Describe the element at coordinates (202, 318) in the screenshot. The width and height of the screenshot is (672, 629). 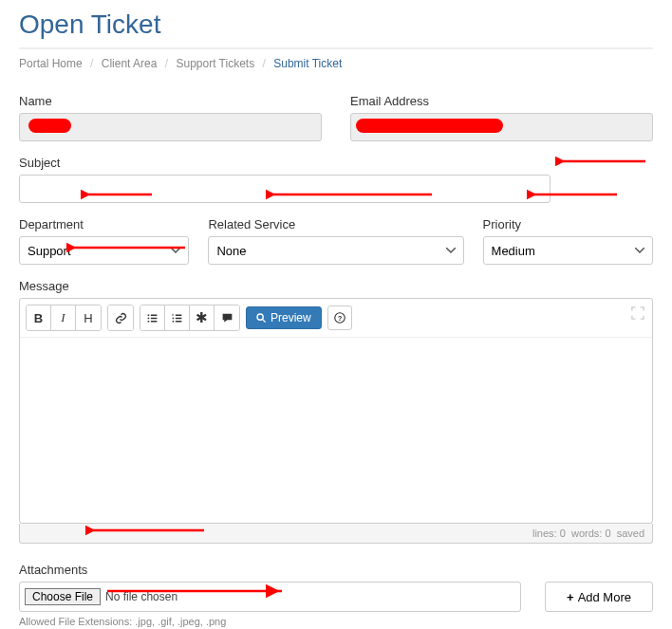
I see `star-button: ✱` at that location.